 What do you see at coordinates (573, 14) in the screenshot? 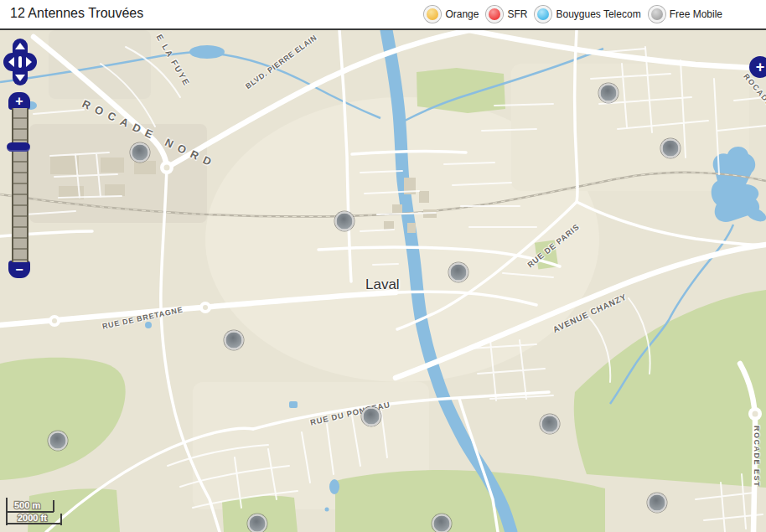
I see `carrier-legend: Orange SFR Bouygues Telecom Free Mobile` at bounding box center [573, 14].